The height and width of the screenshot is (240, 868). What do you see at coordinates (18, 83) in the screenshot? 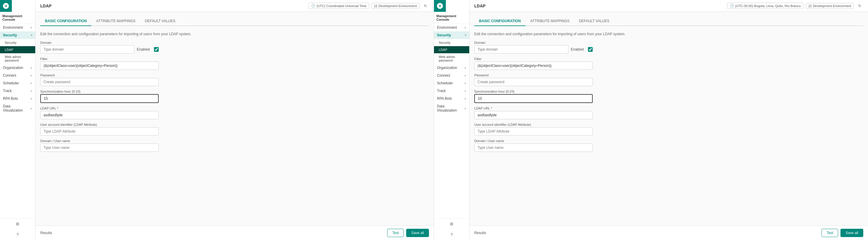
I see `sidebar-item-scheduler-left: Scheduler ▸` at bounding box center [18, 83].